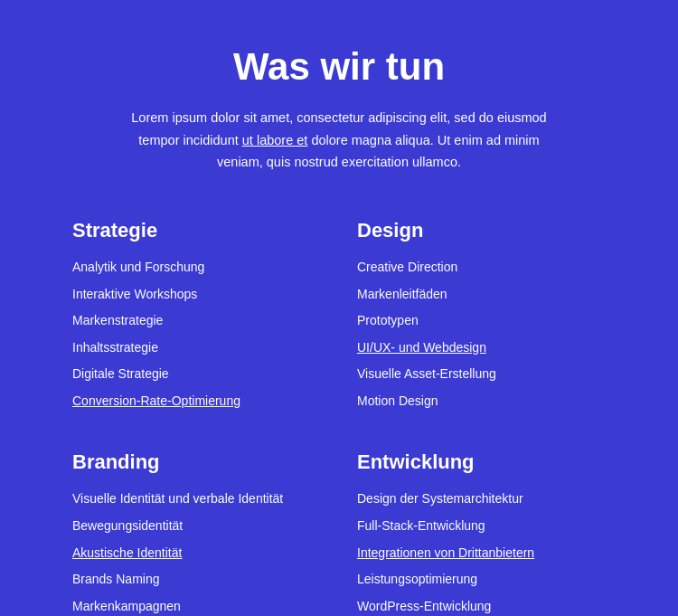  What do you see at coordinates (481, 374) in the screenshot?
I see `list-item: Visuelle Asset-Erstellung` at bounding box center [481, 374].